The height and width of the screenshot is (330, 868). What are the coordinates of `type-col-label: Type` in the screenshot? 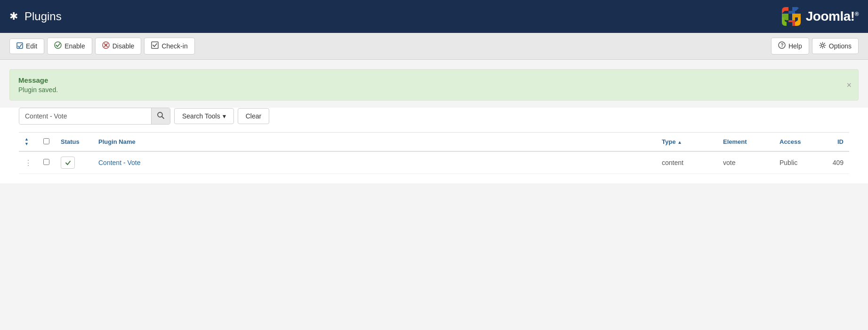 It's located at (668, 142).